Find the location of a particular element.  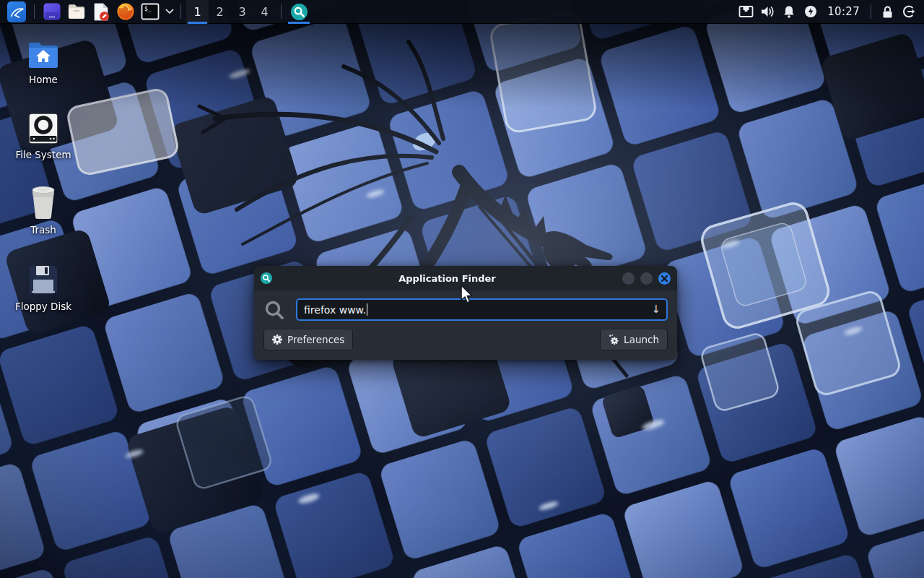

bell-icon is located at coordinates (789, 12).